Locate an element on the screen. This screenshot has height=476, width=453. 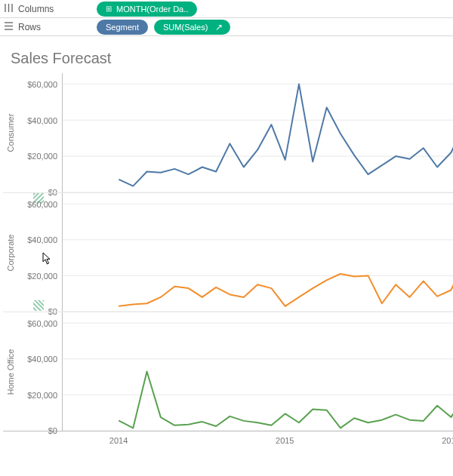
segment-label-corporate: Corporate is located at coordinates (11, 252).